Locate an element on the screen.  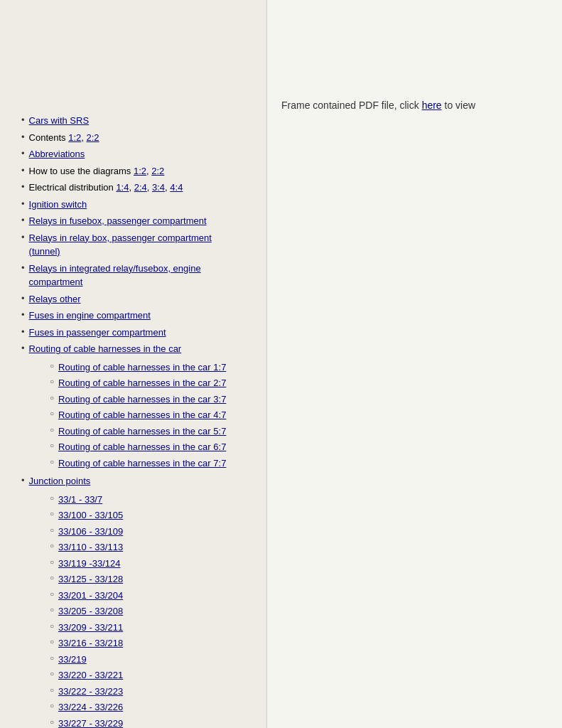
list-item-electrical-distribution: Electrical distribution 1:4, 2:4, 3:4, 4… is located at coordinates (136, 188).